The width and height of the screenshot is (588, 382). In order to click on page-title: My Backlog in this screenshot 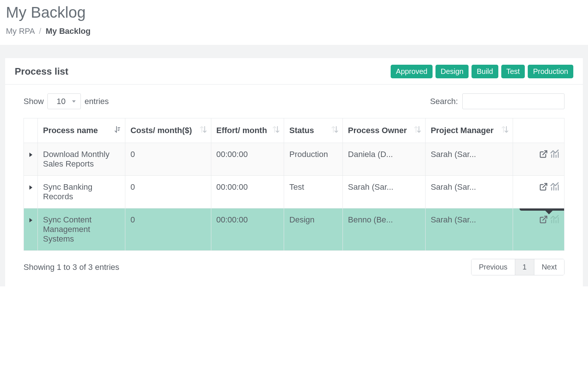, I will do `click(294, 13)`.